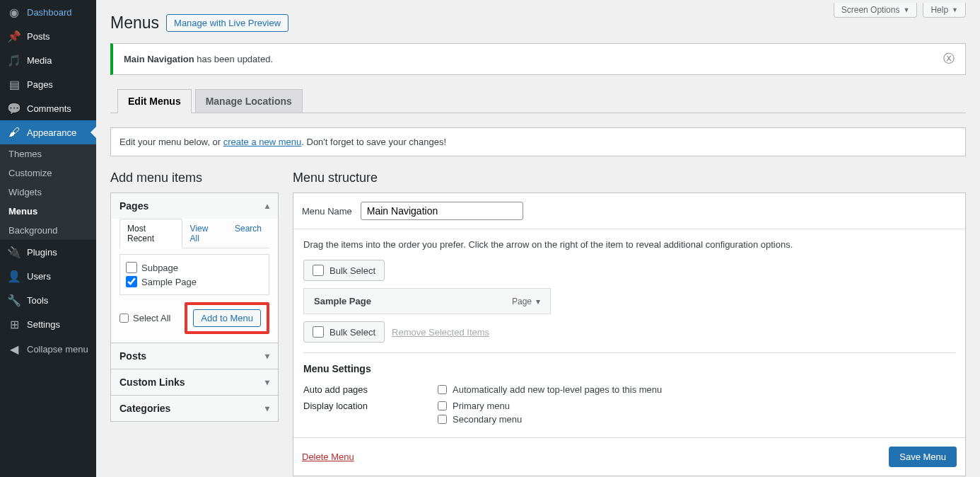  What do you see at coordinates (169, 282) in the screenshot?
I see `page-item-label: Sample Page` at bounding box center [169, 282].